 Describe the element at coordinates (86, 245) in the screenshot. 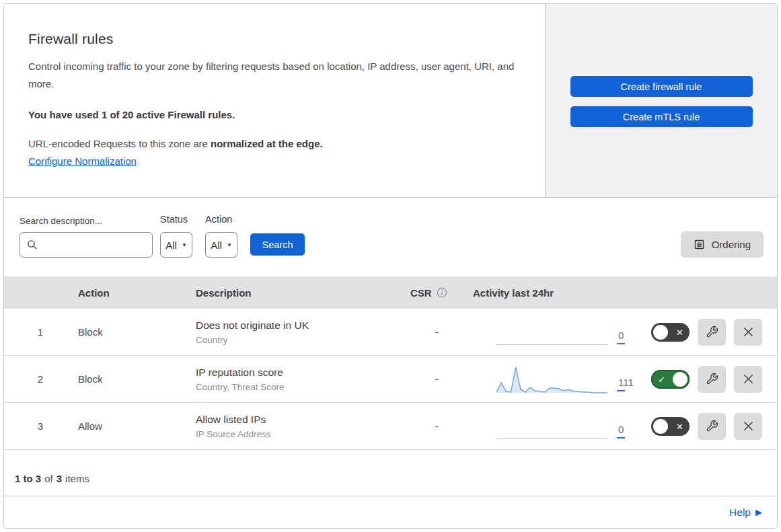

I see `search-field-wrap` at that location.